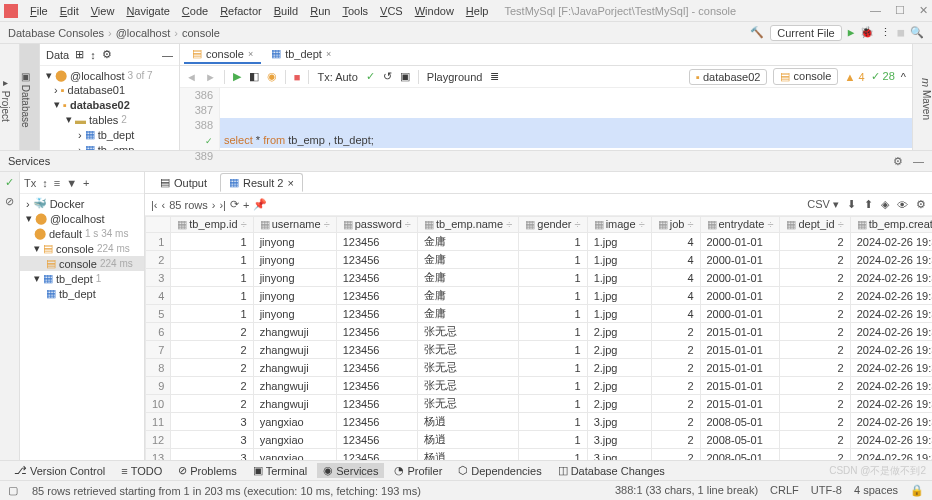 This screenshot has height=500, width=932. I want to click on view-icon: ≣, so click(494, 76).